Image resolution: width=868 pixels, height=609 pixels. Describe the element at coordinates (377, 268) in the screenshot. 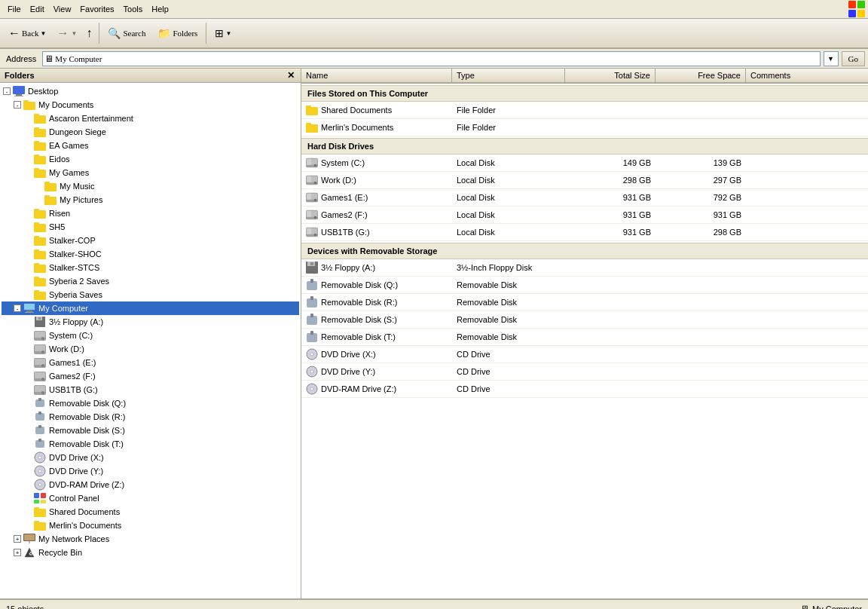

I see `content-cell-name: 3½ Floppy (A:)` at that location.